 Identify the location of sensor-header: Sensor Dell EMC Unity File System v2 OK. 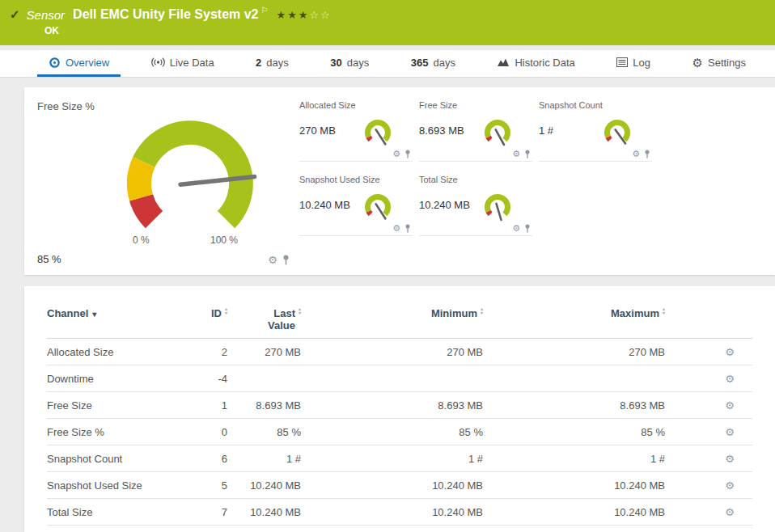
(388, 23).